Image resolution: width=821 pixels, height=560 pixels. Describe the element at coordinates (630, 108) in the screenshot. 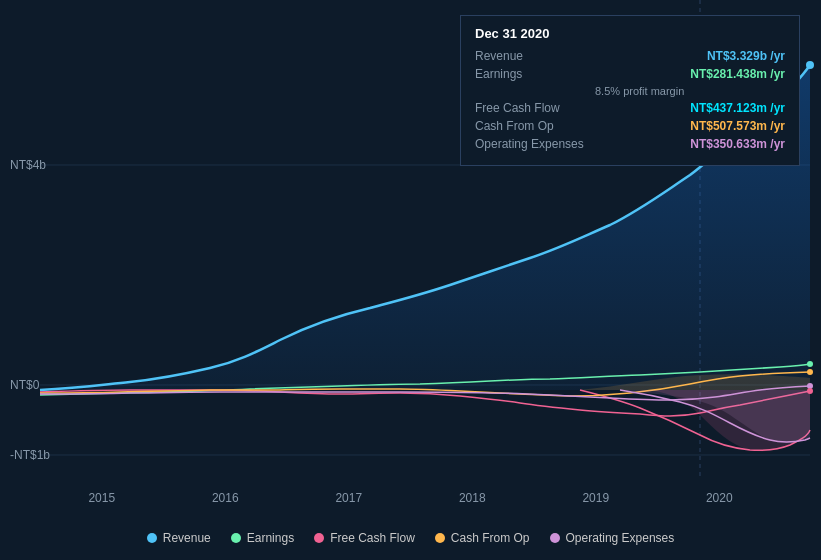

I see `tooltip-row-fcf: Free Cash Flow NT$437.123m /yr` at that location.